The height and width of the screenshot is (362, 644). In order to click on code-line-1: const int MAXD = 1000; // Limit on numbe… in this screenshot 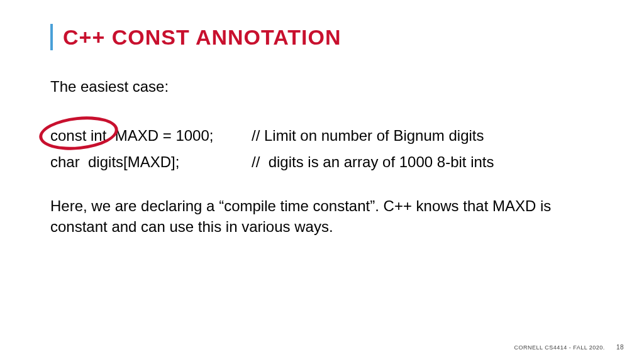, I will do `click(322, 136)`.